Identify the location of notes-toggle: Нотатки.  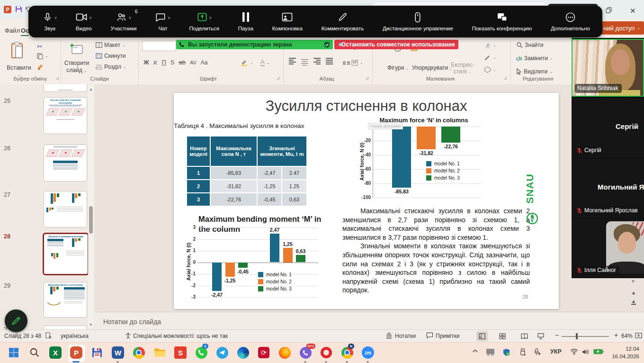
(405, 336).